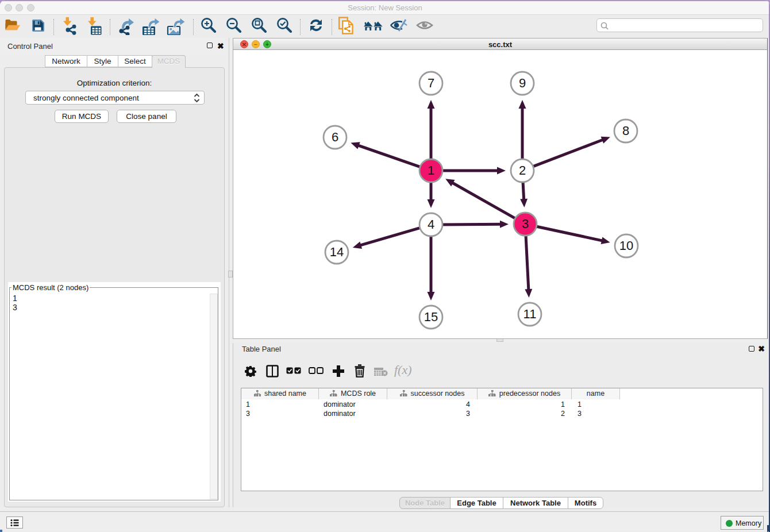 The height and width of the screenshot is (532, 770). I want to click on svg-text: 1, so click(431, 170).